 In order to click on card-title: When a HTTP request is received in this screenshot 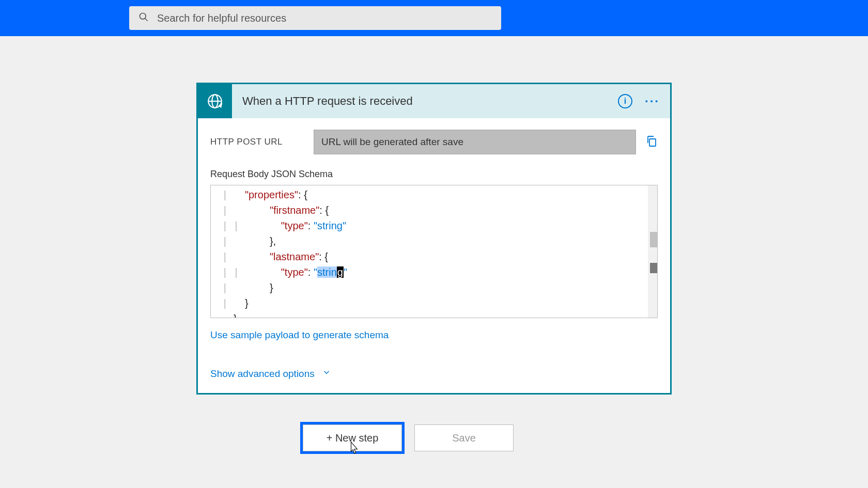, I will do `click(425, 101)`.